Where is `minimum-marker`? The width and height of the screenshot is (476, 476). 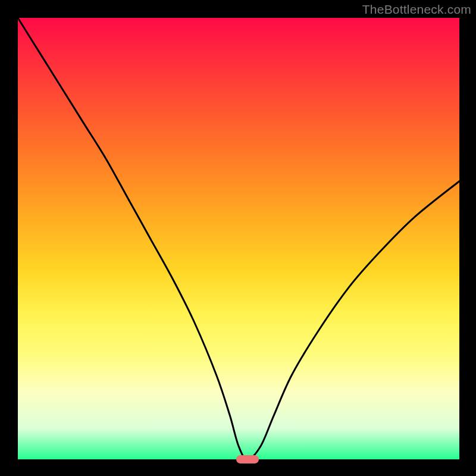
minimum-marker is located at coordinates (248, 459).